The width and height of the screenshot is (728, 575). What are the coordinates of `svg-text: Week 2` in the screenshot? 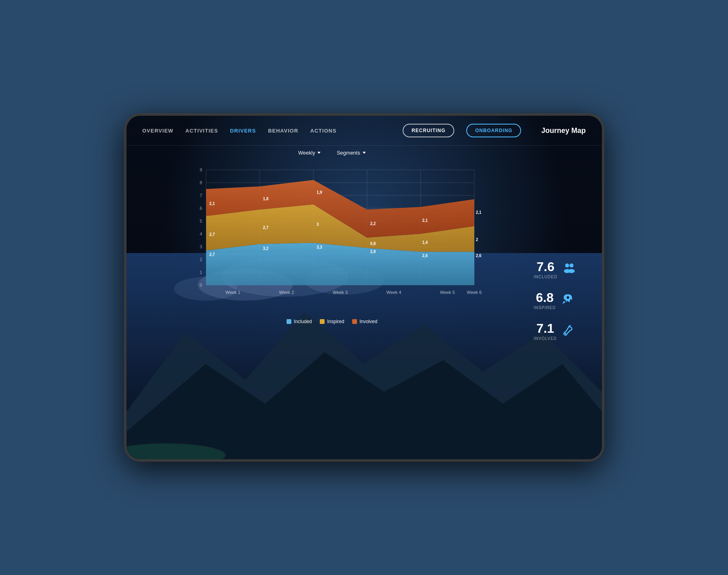 It's located at (287, 292).